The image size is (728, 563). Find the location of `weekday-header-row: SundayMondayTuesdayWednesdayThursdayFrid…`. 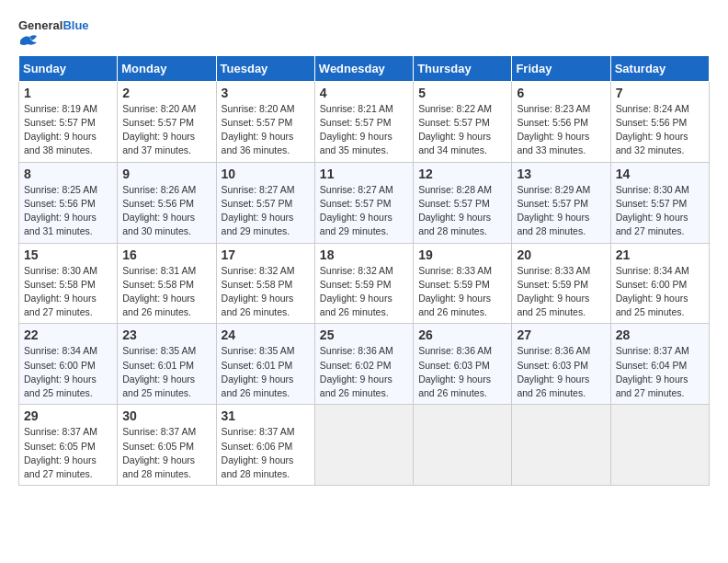

weekday-header-row: SundayMondayTuesdayWednesdayThursdayFrid… is located at coordinates (364, 68).